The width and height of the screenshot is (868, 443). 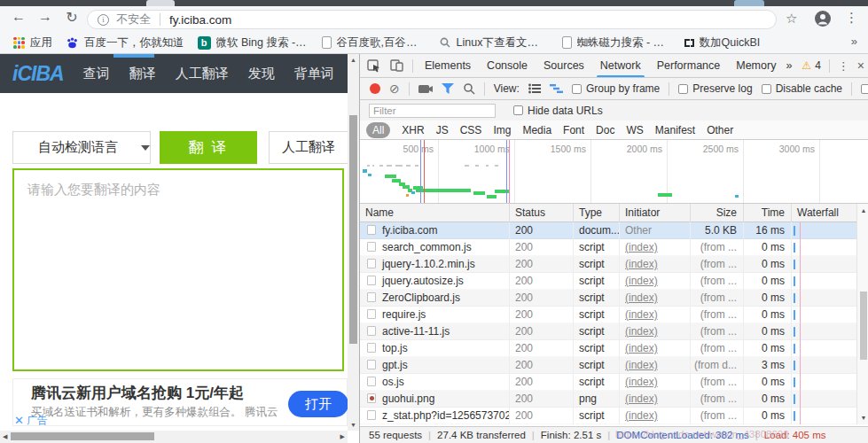 What do you see at coordinates (314, 74) in the screenshot?
I see `sidebar-item-nav-4: 背单词` at bounding box center [314, 74].